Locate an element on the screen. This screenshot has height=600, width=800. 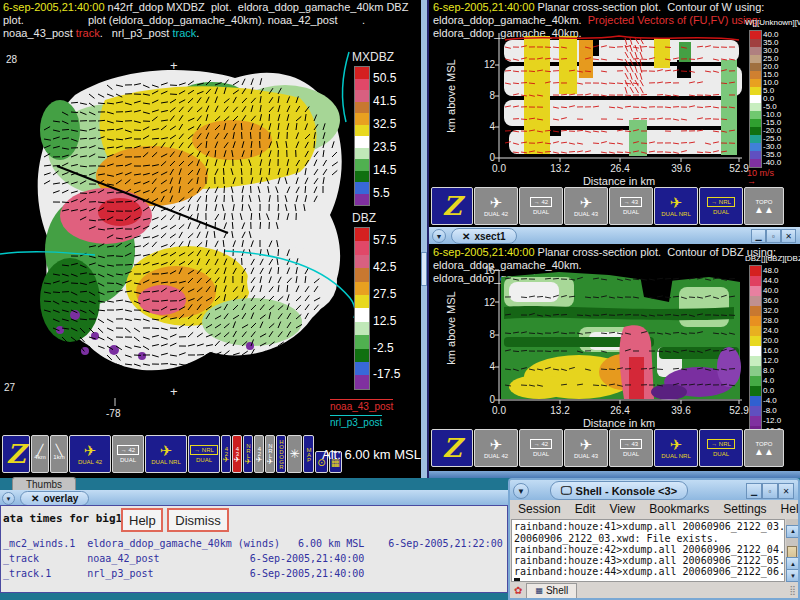
close-button: ✕ is located at coordinates (786, 491).